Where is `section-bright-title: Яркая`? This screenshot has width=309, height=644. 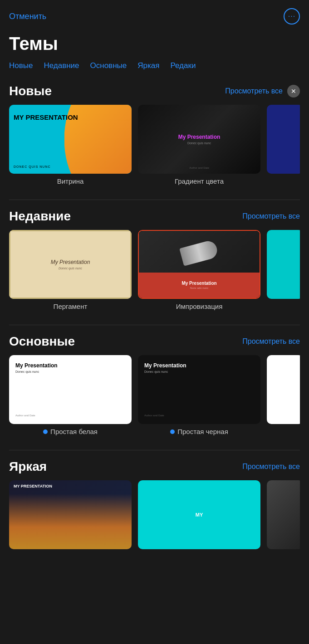
section-bright-title: Яркая is located at coordinates (28, 467).